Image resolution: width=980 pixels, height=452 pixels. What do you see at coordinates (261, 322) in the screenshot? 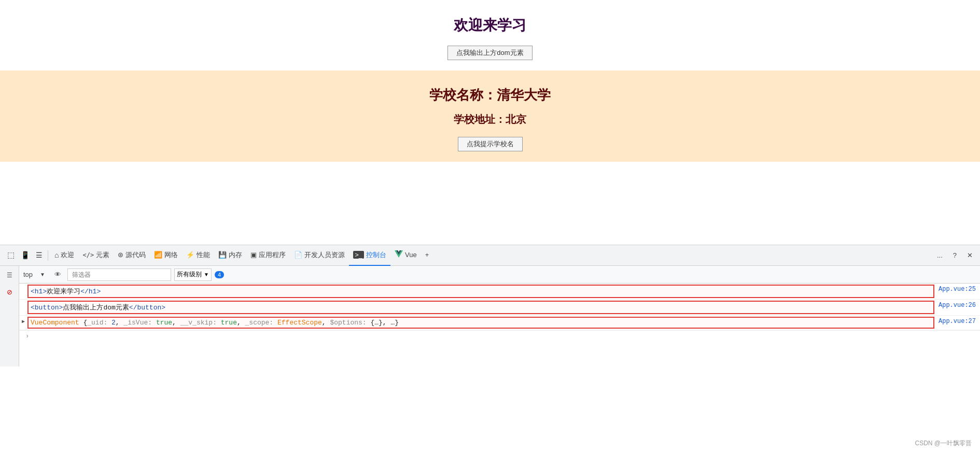
I see `row-3-scope-key: _scope:` at bounding box center [261, 322].